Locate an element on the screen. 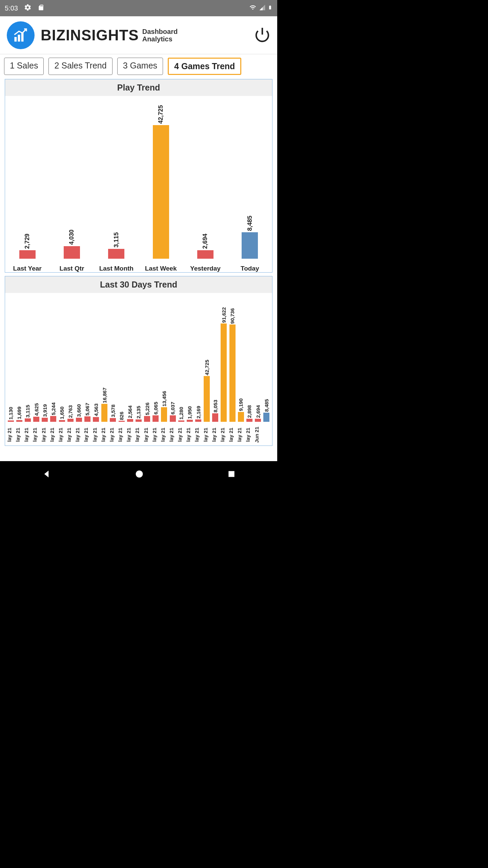 Image resolution: width=488 pixels, height=868 pixels. chart-bar: 2,169 is located at coordinates (198, 414).